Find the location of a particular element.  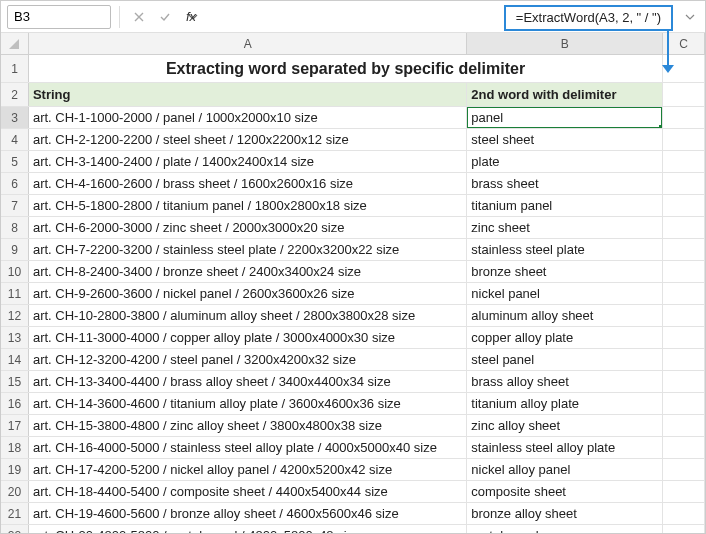

cell-string: art. CH-4-1600-2600 / brass sheet / 1600… is located at coordinates (248, 184).